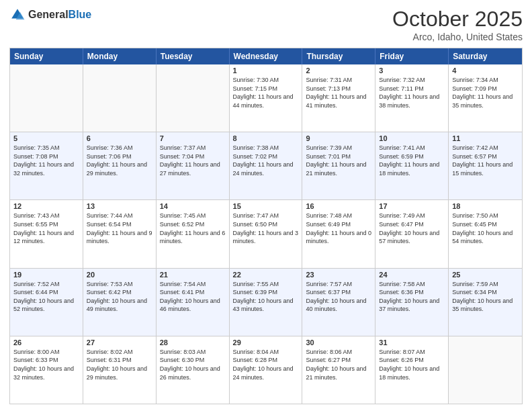 This screenshot has height=411, width=532. I want to click on day-number: 18, so click(485, 206).